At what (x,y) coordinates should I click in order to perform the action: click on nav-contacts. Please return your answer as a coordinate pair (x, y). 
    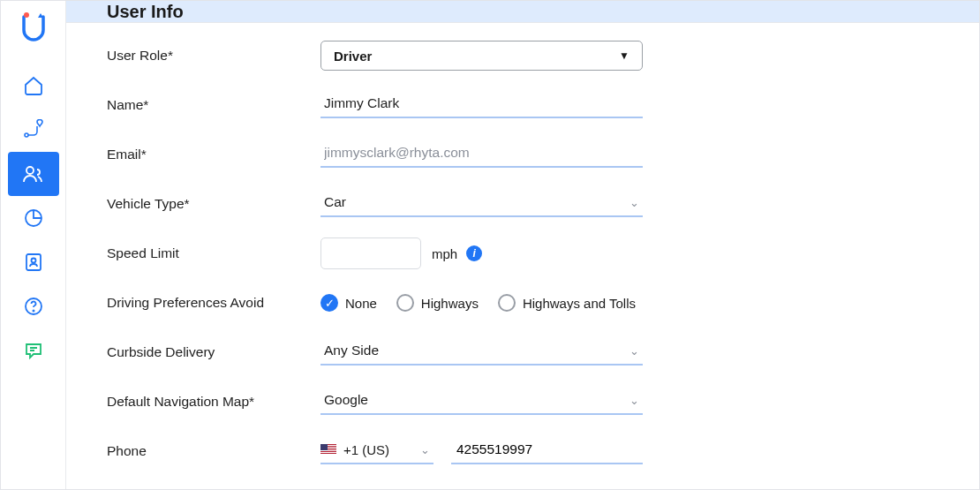
    Looking at the image, I should click on (34, 262).